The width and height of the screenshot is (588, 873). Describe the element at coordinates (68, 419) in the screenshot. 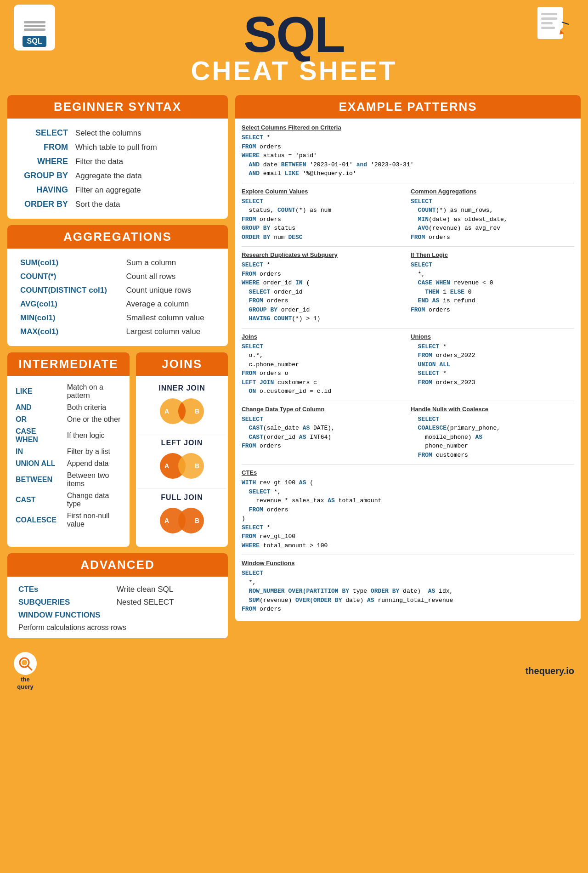

I see `table-row: OR One or the other` at that location.